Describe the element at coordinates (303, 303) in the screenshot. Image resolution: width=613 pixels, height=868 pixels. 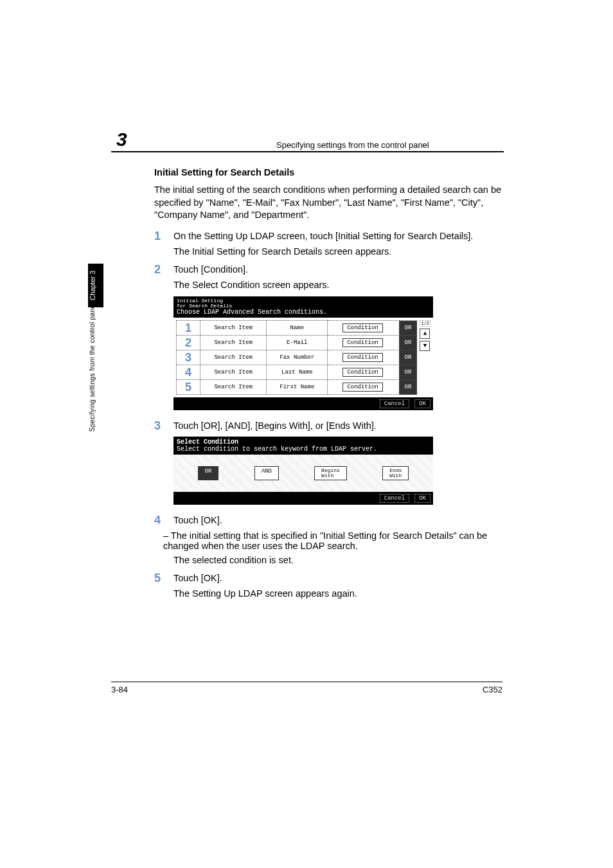
I see `panel1-title: Initial Setting for Search Details` at that location.